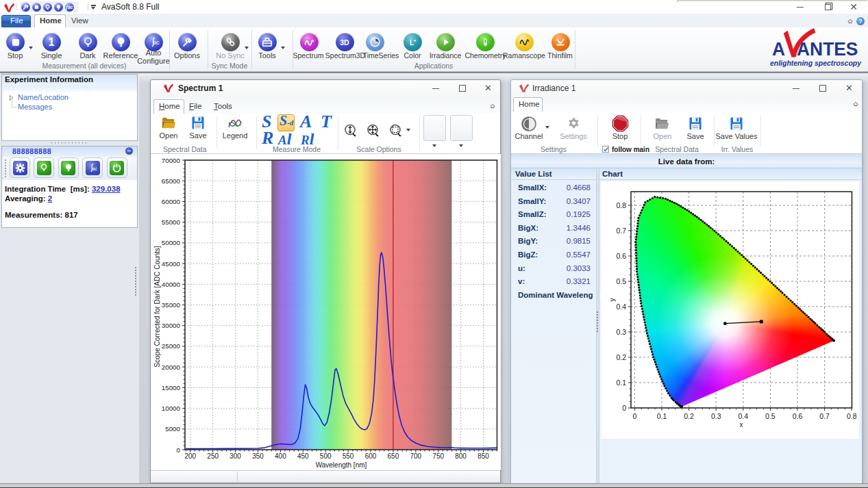  What do you see at coordinates (258, 456) in the screenshot?
I see `svg-text: 350` at bounding box center [258, 456].